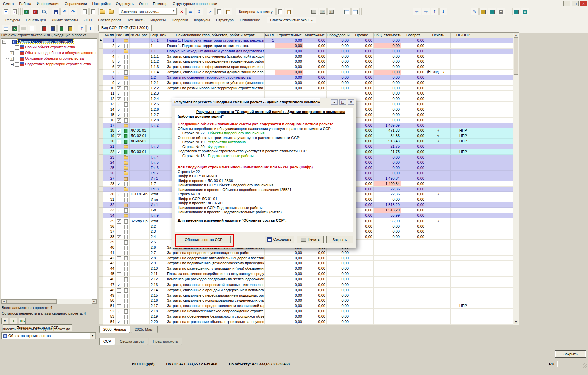 This screenshot has width=588, height=375. Describe the element at coordinates (182, 12) in the screenshot. I see `clear-row-type-button: ×` at that location.